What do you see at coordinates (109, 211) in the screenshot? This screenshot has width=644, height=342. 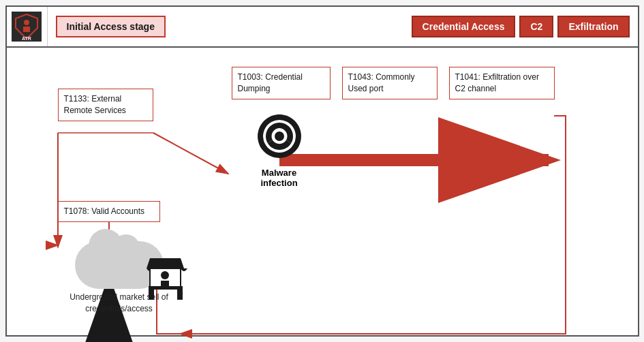 I see `t1078-box: T1078: Valid Accounts` at bounding box center [109, 211].